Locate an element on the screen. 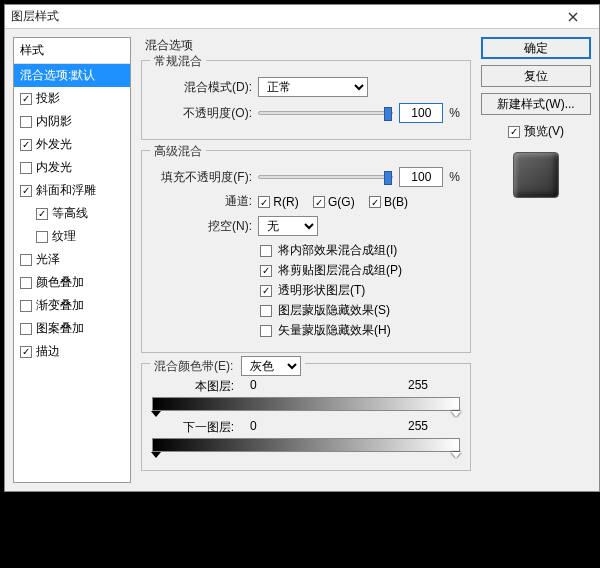  style-item-label: 内阴影 is located at coordinates (54, 122).